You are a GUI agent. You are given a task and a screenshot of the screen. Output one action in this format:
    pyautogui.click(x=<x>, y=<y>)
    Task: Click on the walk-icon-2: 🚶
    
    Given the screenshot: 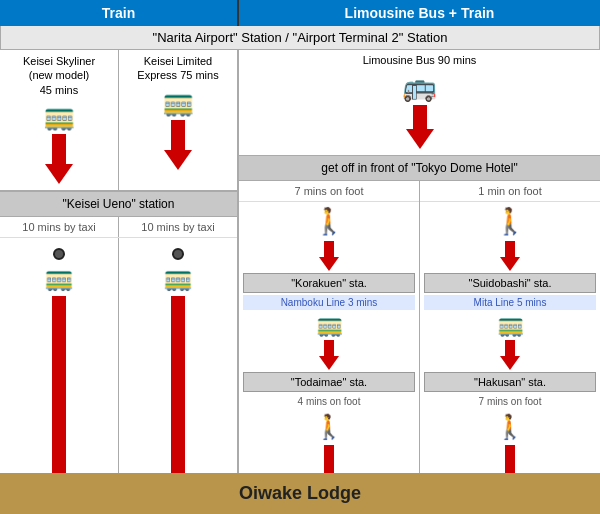 What is the action you would take?
    pyautogui.click(x=510, y=222)
    